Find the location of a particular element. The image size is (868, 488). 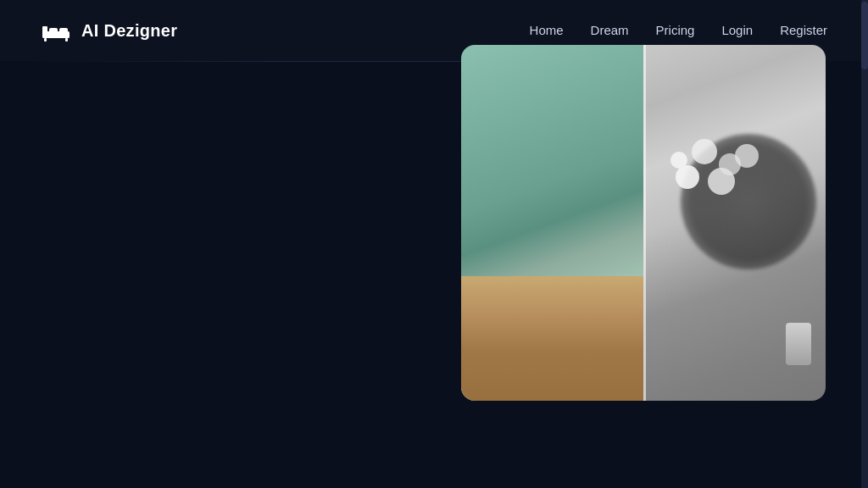

nav-item-login: Login is located at coordinates (737, 30).